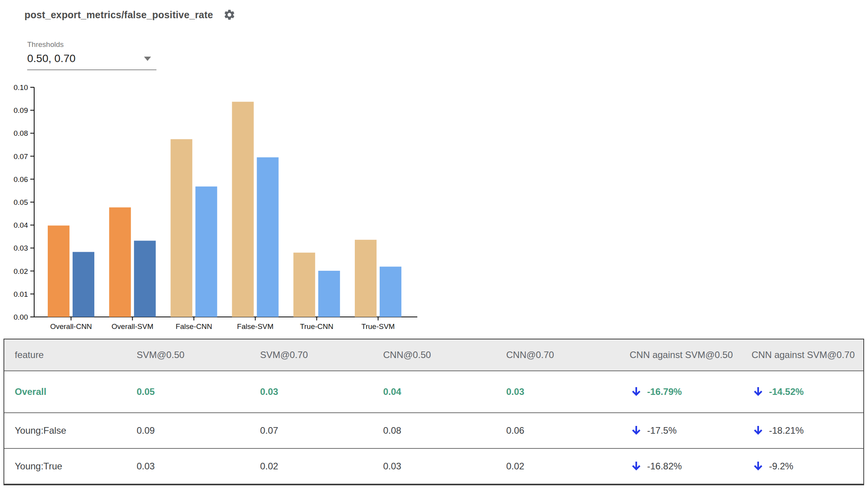  Describe the element at coordinates (665, 392) in the screenshot. I see `trend-value: -16.79%` at that location.